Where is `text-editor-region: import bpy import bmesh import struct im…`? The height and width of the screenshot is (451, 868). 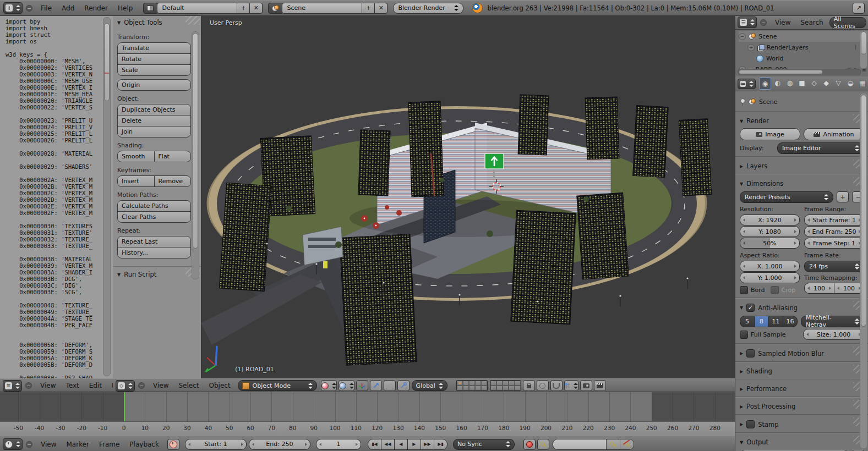 text-editor-region: import bpy import bmesh import struct im… is located at coordinates (57, 197).